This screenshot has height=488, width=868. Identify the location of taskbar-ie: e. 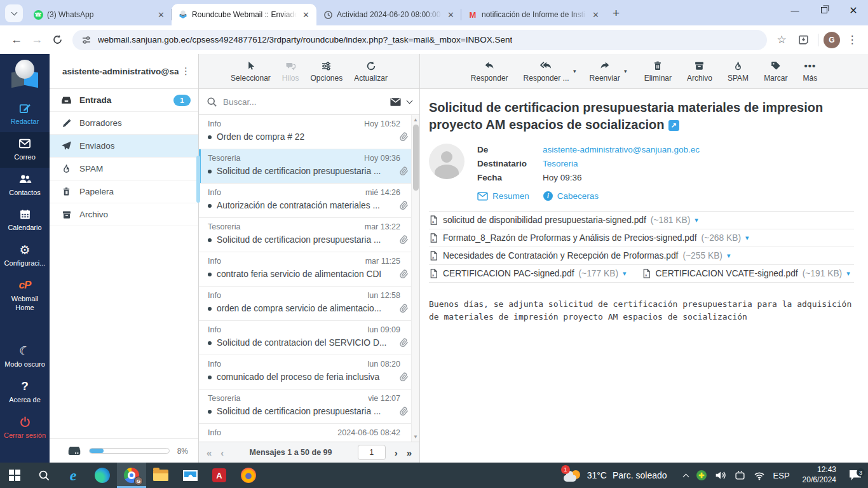
(73, 475).